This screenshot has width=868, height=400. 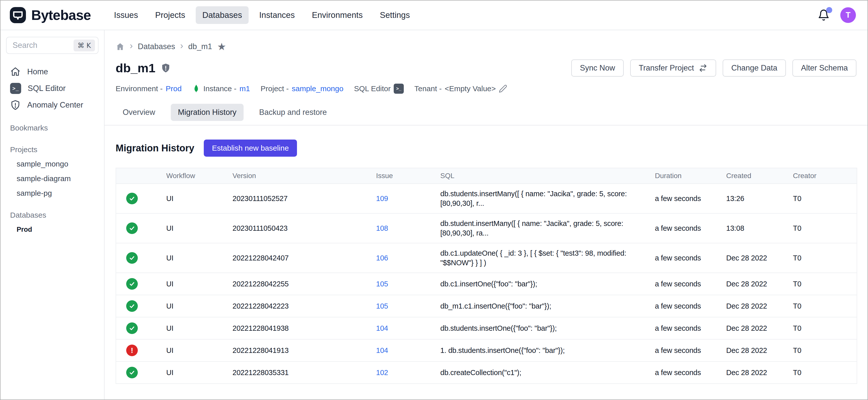 What do you see at coordinates (50, 15) in the screenshot?
I see `brand: Bytebase` at bounding box center [50, 15].